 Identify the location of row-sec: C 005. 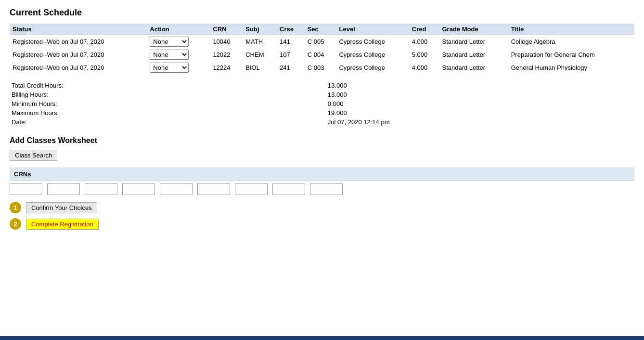
(321, 42).